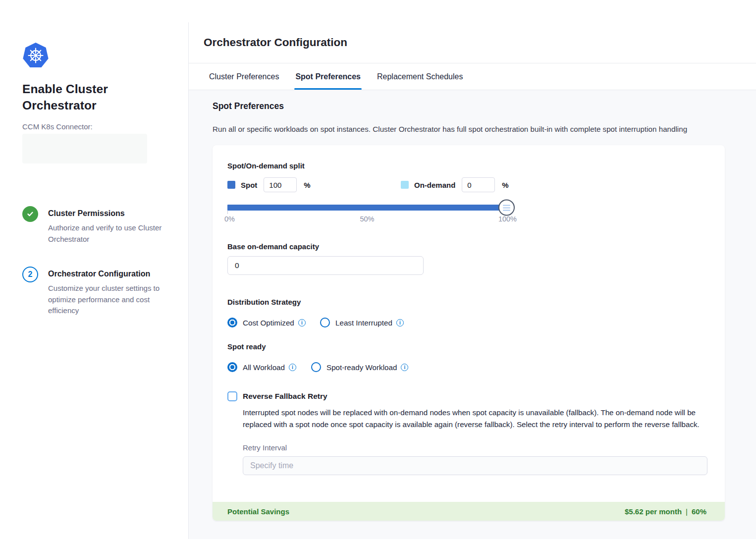  What do you see at coordinates (249, 185) in the screenshot?
I see `spot-label: Spot` at bounding box center [249, 185].